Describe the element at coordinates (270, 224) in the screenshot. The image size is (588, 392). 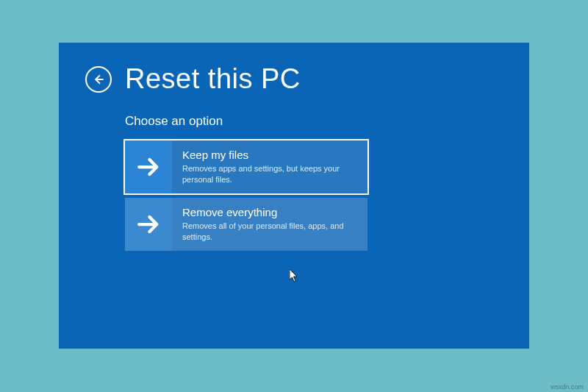
I see `option-text: Remove everything Removes all of your pe…` at that location.